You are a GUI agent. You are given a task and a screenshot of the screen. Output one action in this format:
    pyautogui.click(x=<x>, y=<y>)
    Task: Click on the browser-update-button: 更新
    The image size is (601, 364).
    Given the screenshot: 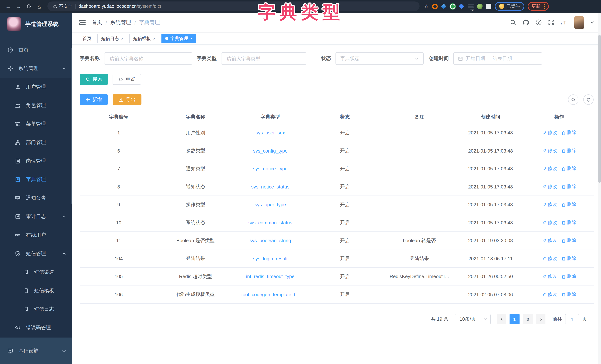 What is the action you would take?
    pyautogui.click(x=538, y=6)
    